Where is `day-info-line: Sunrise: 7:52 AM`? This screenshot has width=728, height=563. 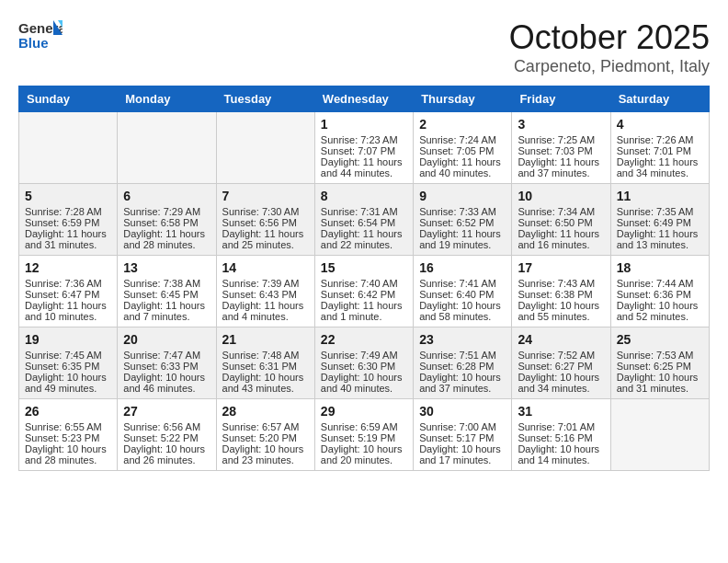 day-info-line: Sunrise: 7:52 AM is located at coordinates (561, 355).